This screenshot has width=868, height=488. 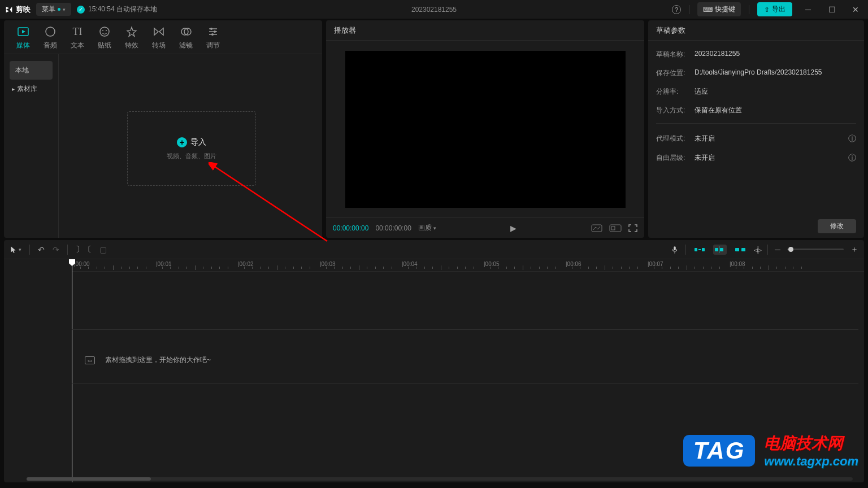 I want to click on fullscreen-icon, so click(x=633, y=228).